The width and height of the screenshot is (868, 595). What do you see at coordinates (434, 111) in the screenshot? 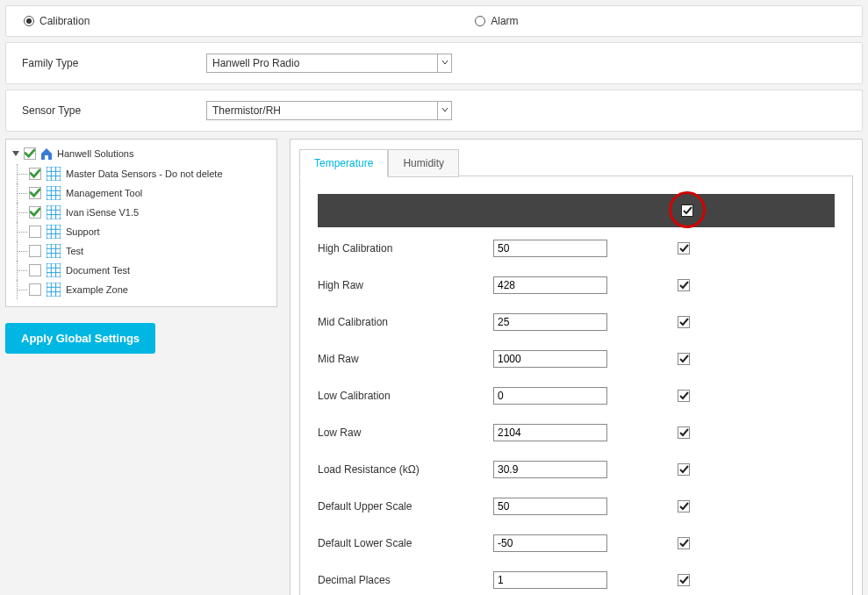
I see `sensor-type-row: Sensor Type Thermistor/RH` at bounding box center [434, 111].